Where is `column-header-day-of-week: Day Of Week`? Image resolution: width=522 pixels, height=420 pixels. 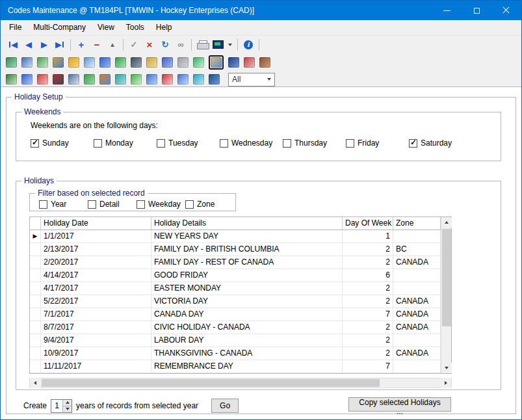 column-header-day-of-week: Day Of Week is located at coordinates (368, 224).